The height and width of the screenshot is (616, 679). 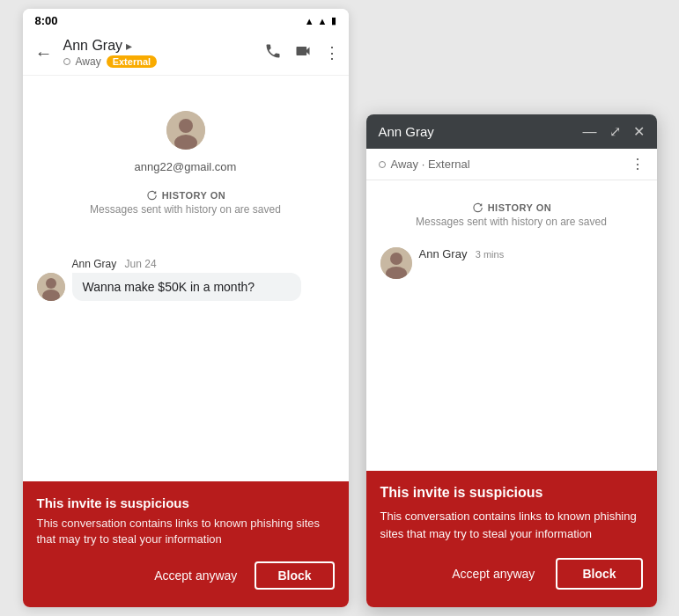 What do you see at coordinates (187, 287) in the screenshot?
I see `message-bubble: Wanna make $50K in a month?` at bounding box center [187, 287].